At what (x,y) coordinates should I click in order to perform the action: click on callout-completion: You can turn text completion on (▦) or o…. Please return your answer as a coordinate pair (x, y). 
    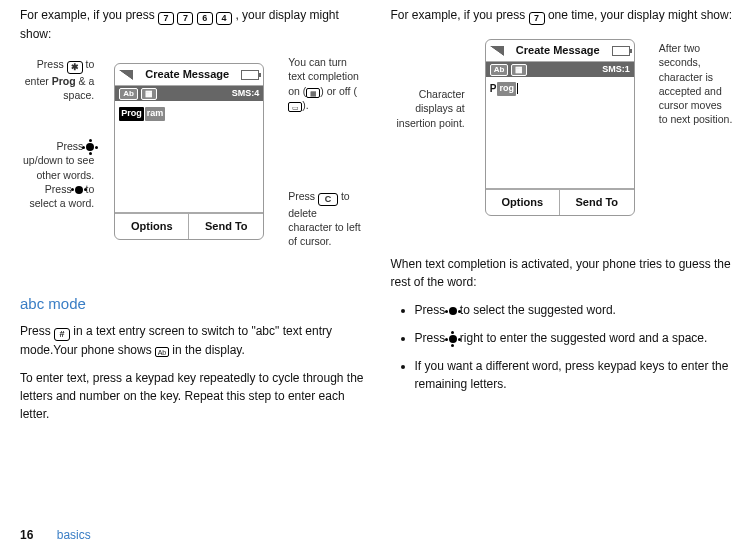
    Looking at the image, I should click on (325, 84).